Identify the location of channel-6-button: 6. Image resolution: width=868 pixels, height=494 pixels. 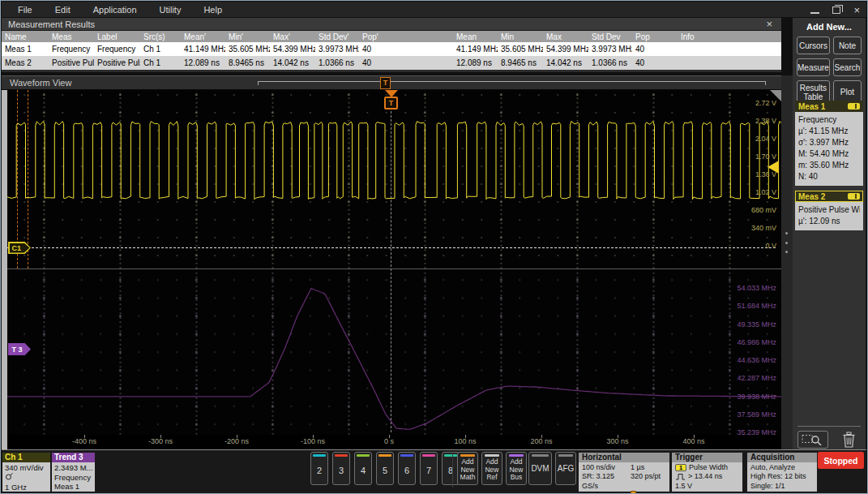
(407, 469).